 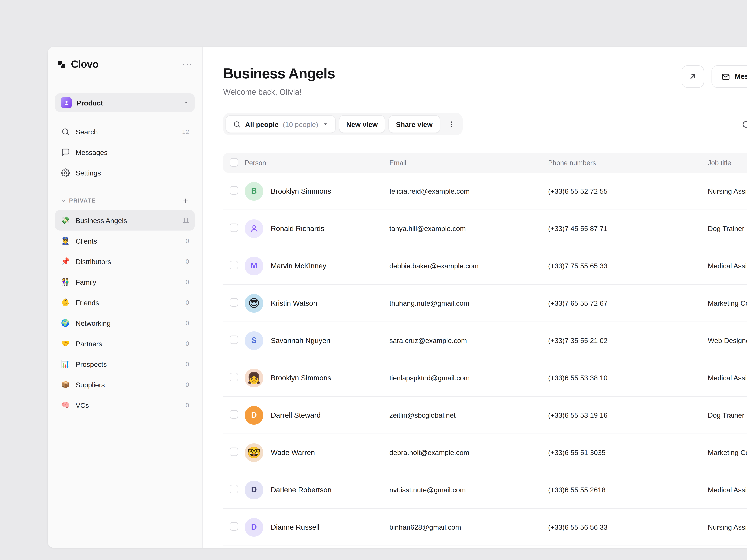 I want to click on list-emoji-icon: 👮, so click(x=66, y=241).